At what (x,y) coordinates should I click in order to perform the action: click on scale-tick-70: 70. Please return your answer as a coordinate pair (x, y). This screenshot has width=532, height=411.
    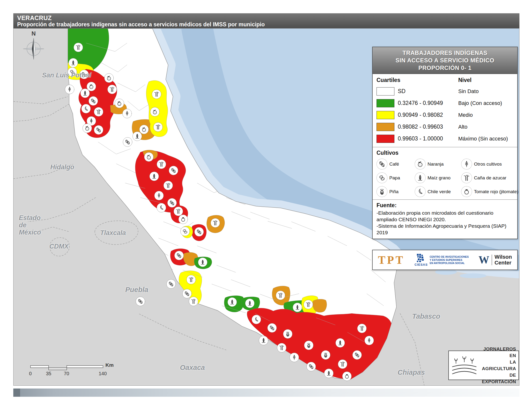
    Looking at the image, I should click on (66, 374).